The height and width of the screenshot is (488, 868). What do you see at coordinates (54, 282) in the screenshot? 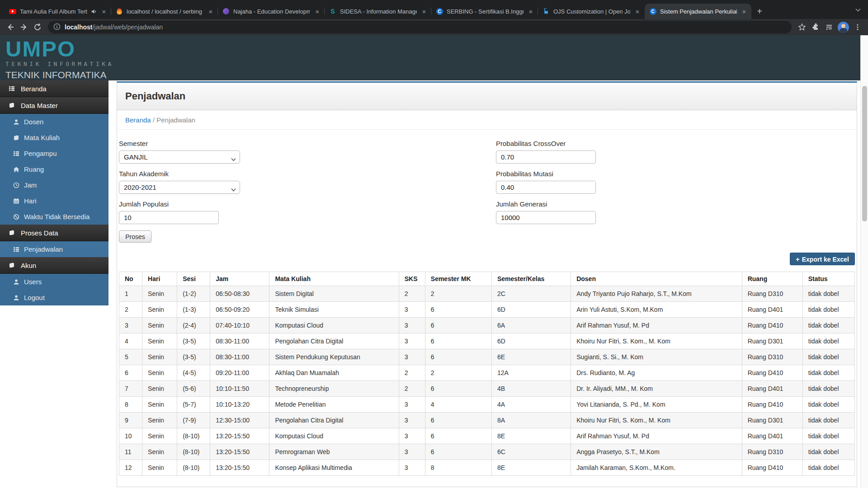
I see `sidebar-item-users: Users` at bounding box center [54, 282].